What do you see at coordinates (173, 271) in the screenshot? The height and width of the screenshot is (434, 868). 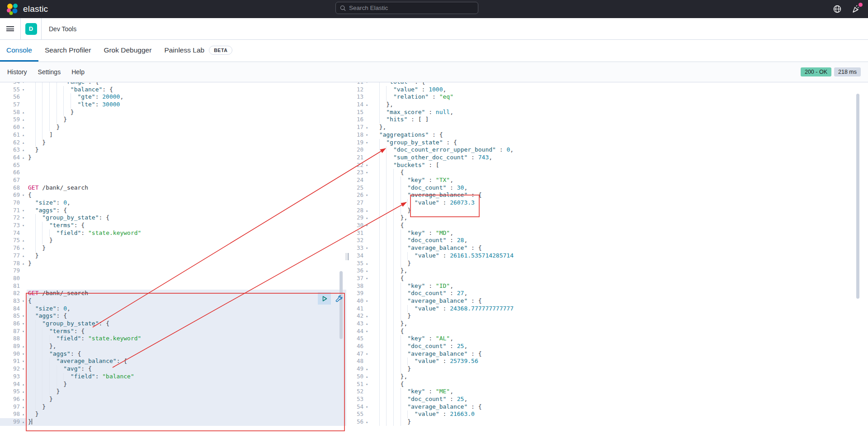 I see `editor-line: 79` at bounding box center [173, 271].